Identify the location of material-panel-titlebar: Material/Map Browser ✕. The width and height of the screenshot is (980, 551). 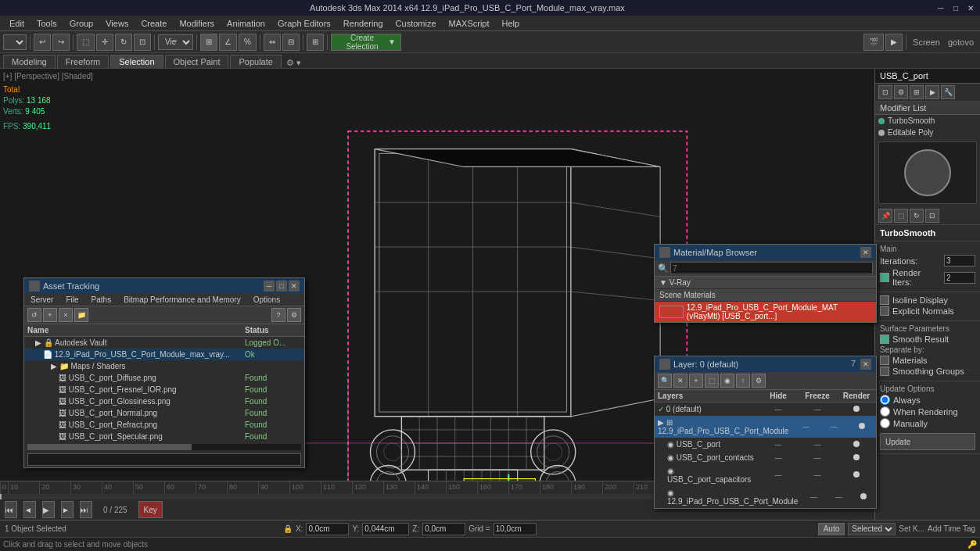
(765, 252).